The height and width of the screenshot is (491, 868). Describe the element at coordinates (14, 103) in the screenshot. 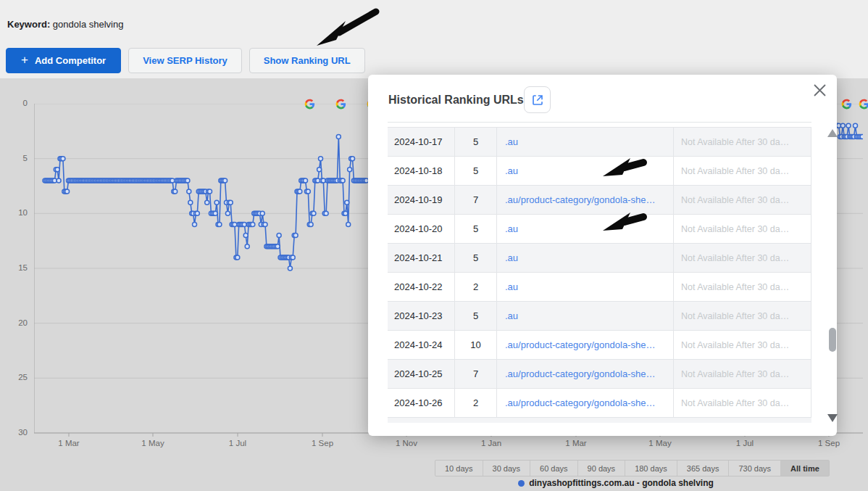

I see `y-tick-label: 0` at that location.